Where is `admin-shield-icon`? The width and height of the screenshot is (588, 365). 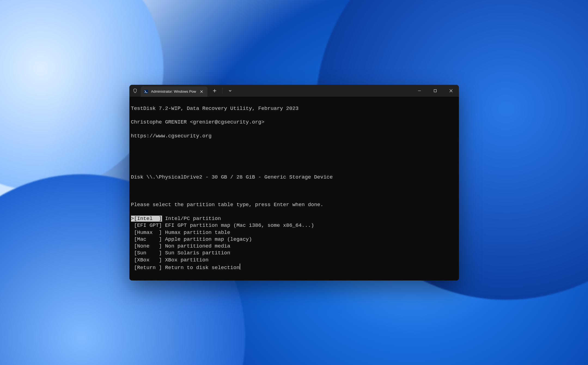 admin-shield-icon is located at coordinates (135, 91).